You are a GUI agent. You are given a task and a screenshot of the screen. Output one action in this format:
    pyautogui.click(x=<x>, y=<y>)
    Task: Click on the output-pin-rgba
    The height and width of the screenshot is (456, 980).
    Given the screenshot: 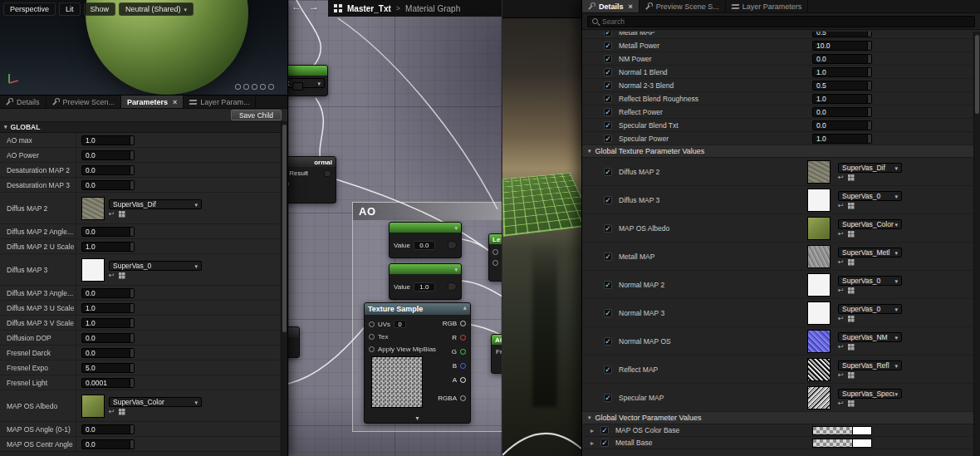 What is the action you would take?
    pyautogui.click(x=463, y=399)
    